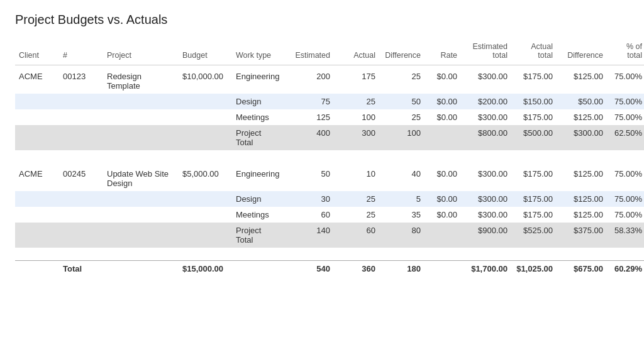  What do you see at coordinates (311, 269) in the screenshot?
I see `grand-total-estimated: 540` at bounding box center [311, 269].